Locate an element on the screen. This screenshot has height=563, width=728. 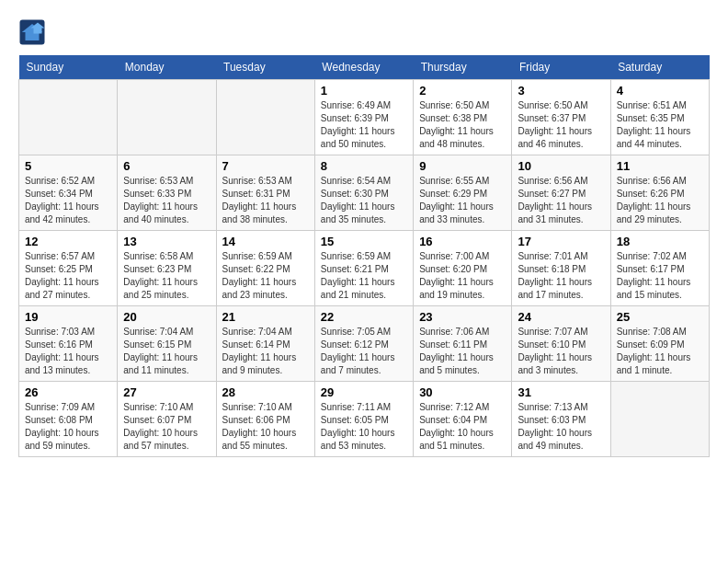
day-number: 19 is located at coordinates (68, 316).